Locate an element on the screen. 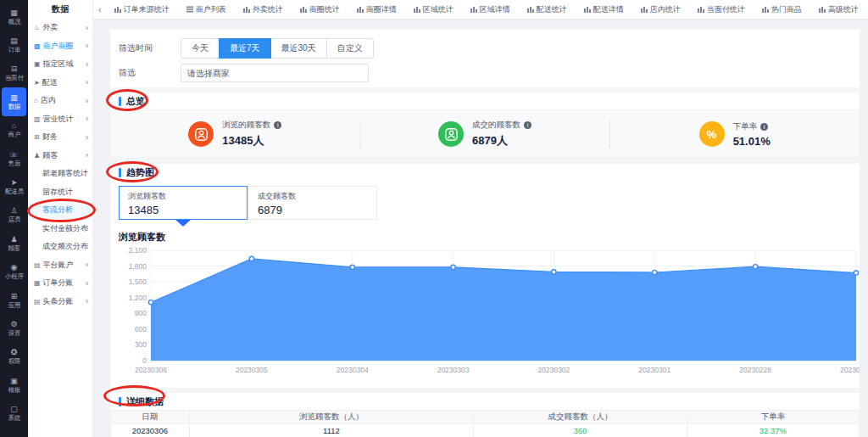  sidebar-item-label: 顾客 is located at coordinates (50, 156).